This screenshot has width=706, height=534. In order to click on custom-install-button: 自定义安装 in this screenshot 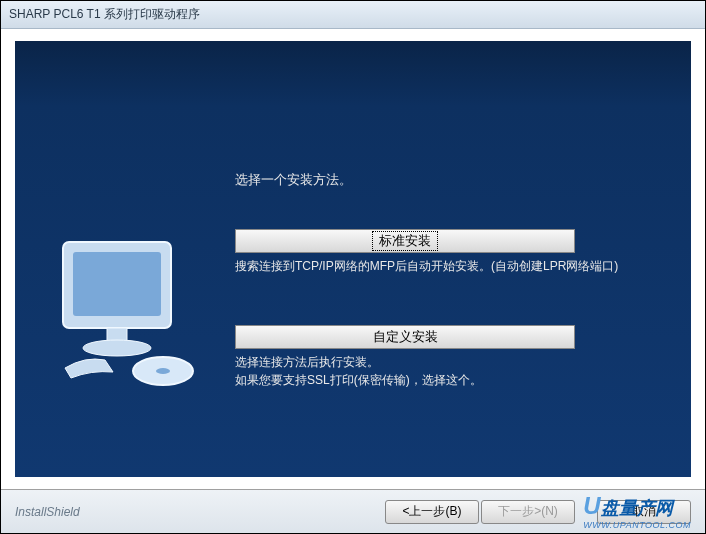, I will do `click(405, 337)`.